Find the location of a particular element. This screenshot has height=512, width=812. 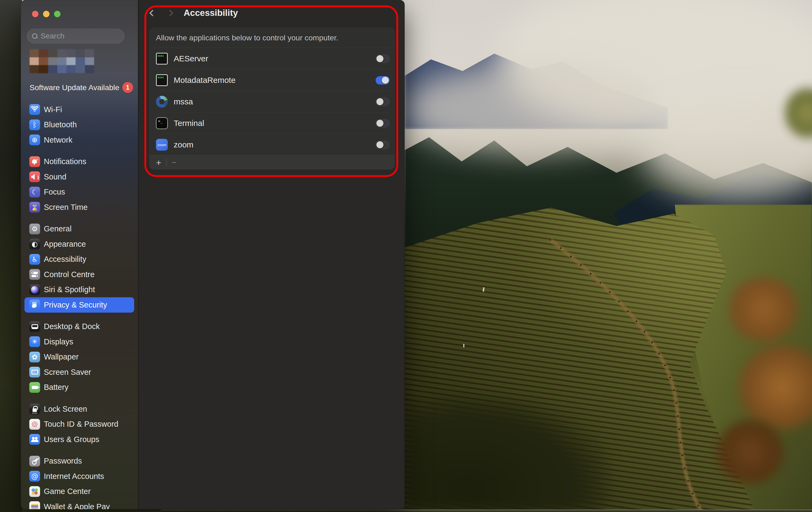

panel-header: Accessibility is located at coordinates (272, 13).